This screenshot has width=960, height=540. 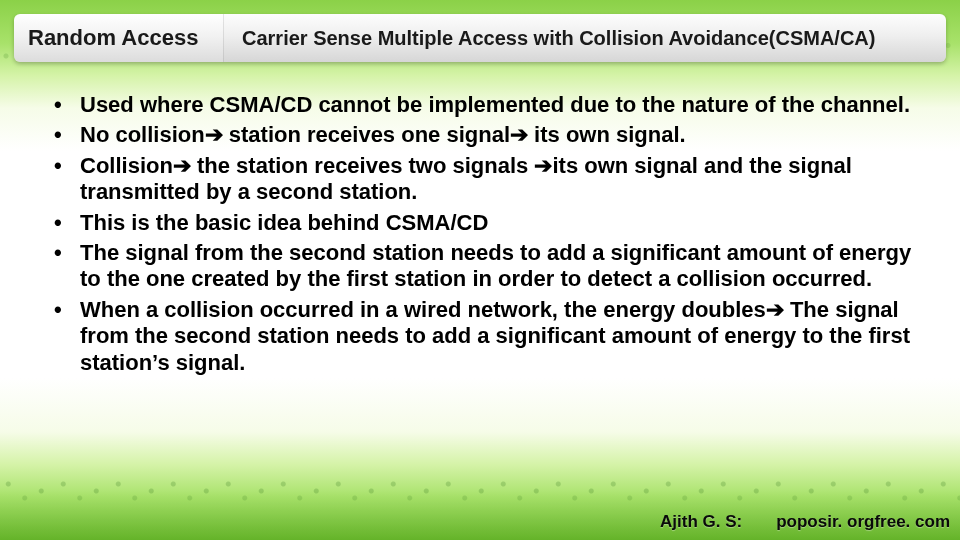 What do you see at coordinates (480, 38) in the screenshot?
I see `header-bar: Random Access Carrier Sense Multiple Acc…` at bounding box center [480, 38].